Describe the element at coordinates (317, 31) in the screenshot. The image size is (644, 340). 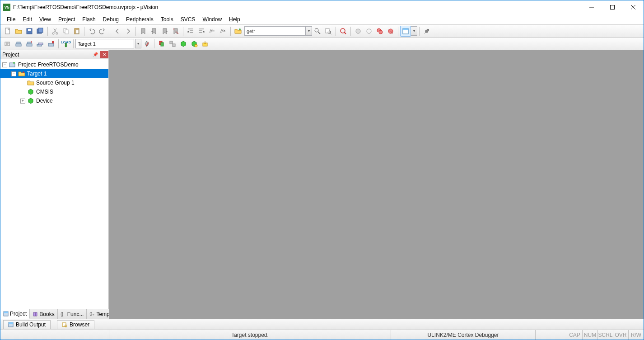
I see `find-next-button` at that location.